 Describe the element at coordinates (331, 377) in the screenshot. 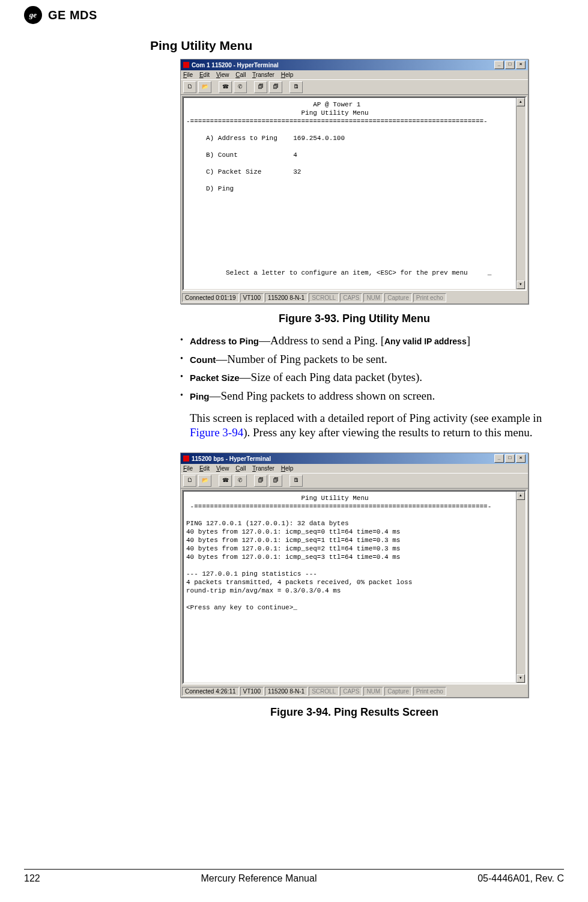

I see `desc-packet-size: —Size of each Ping data packet (bytes).` at that location.